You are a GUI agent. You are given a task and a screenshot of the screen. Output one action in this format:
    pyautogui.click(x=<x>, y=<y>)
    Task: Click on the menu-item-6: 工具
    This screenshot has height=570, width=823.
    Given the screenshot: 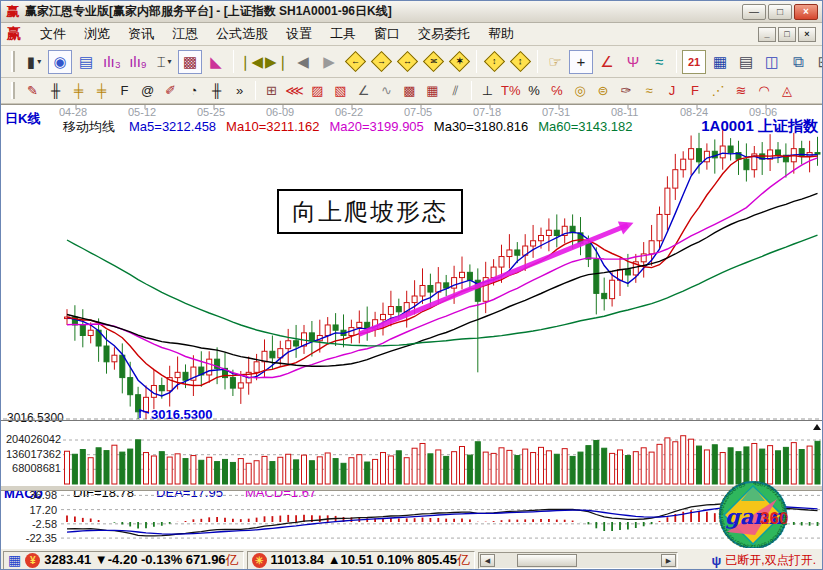 What is the action you would take?
    pyautogui.click(x=343, y=34)
    